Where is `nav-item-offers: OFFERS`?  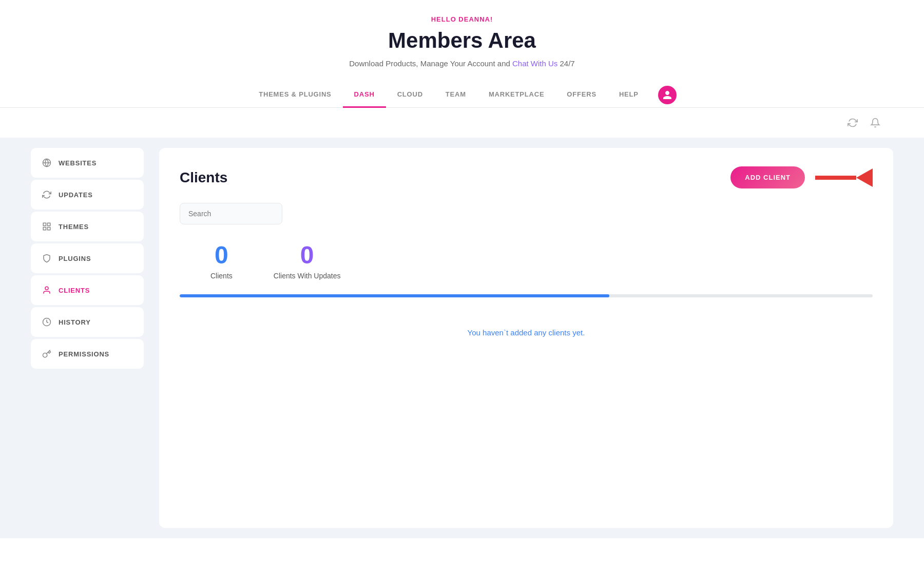
nav-item-offers: OFFERS is located at coordinates (582, 95).